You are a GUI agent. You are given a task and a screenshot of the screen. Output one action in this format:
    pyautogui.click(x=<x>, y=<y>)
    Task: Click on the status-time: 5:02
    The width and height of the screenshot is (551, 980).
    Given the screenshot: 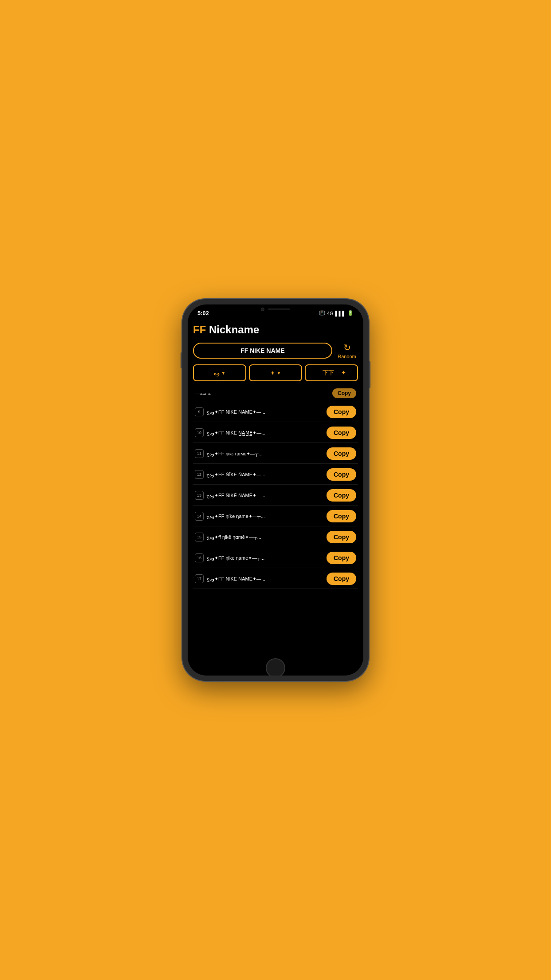 What is the action you would take?
    pyautogui.click(x=203, y=313)
    